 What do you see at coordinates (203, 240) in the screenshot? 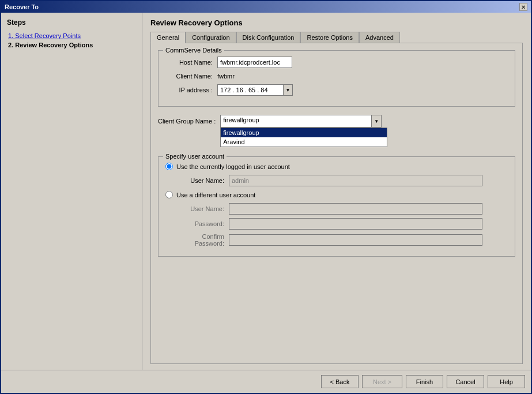
I see `diff-confirm-label: Confirm Password:` at bounding box center [203, 240].